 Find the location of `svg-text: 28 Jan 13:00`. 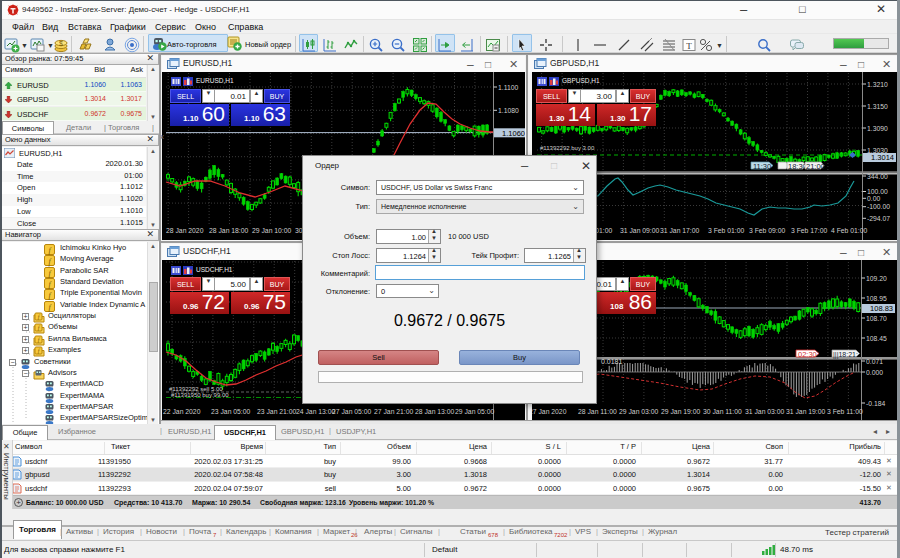

svg-text: 28 Jan 13:00 is located at coordinates (435, 412).